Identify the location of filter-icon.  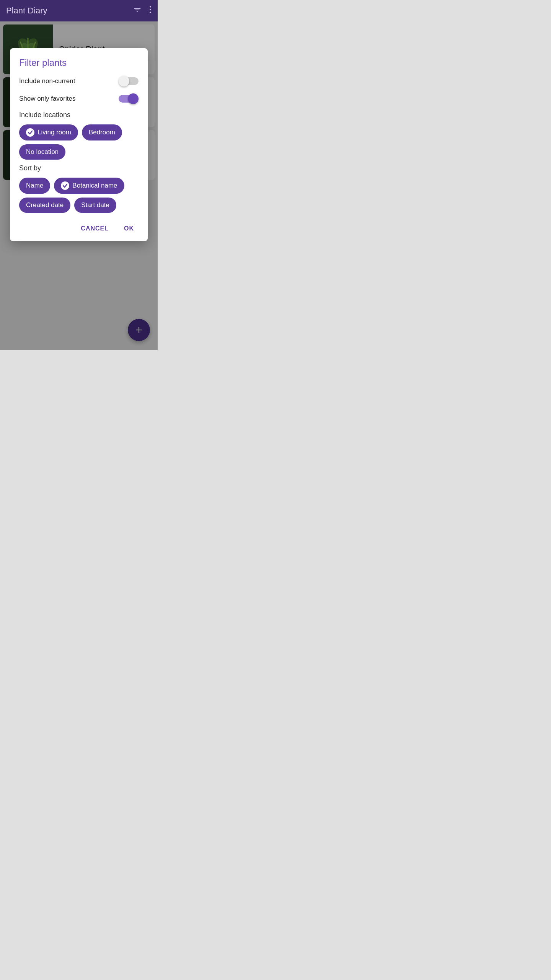
(137, 11).